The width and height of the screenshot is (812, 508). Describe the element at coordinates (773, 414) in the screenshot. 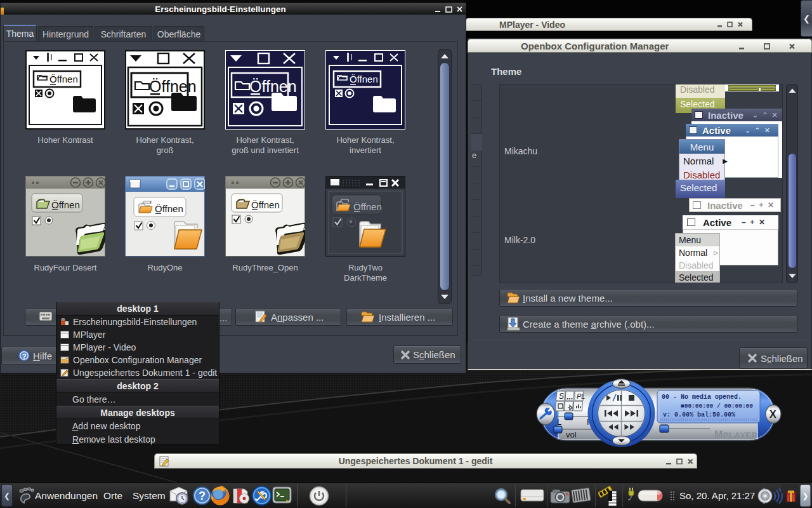

I see `svg-text: X` at that location.